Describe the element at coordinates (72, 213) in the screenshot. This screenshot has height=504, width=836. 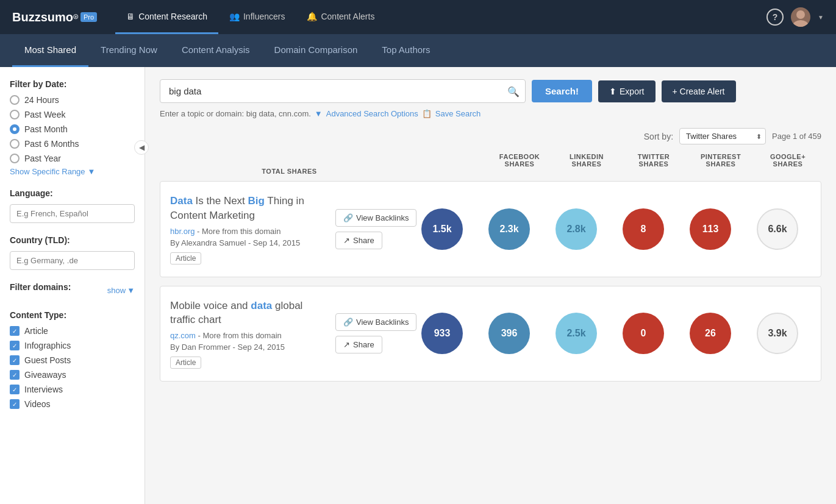
I see `language-input` at that location.